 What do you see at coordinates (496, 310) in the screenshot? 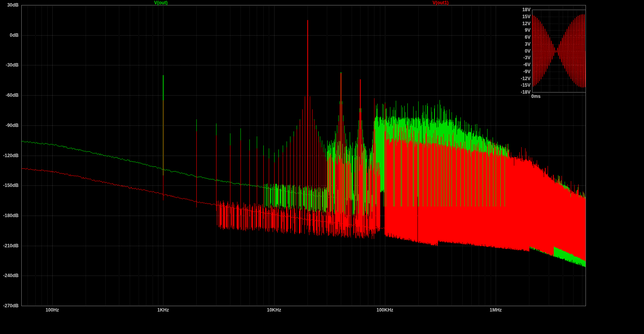
I see `x-axis-tick-label: 1MHz` at bounding box center [496, 310].